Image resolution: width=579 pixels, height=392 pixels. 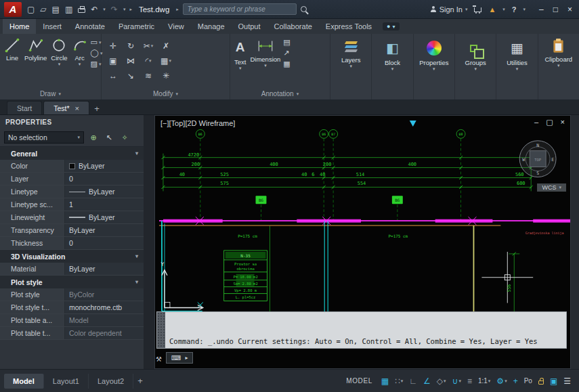 What do you see at coordinates (554, 381) in the screenshot?
I see `clean-screen-icon: ▣` at bounding box center [554, 381].